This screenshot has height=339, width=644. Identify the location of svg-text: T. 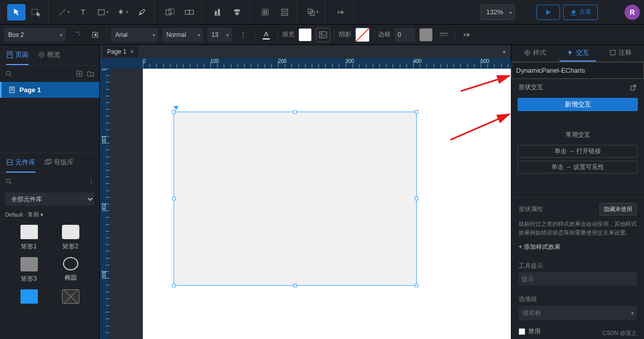
(83, 12).